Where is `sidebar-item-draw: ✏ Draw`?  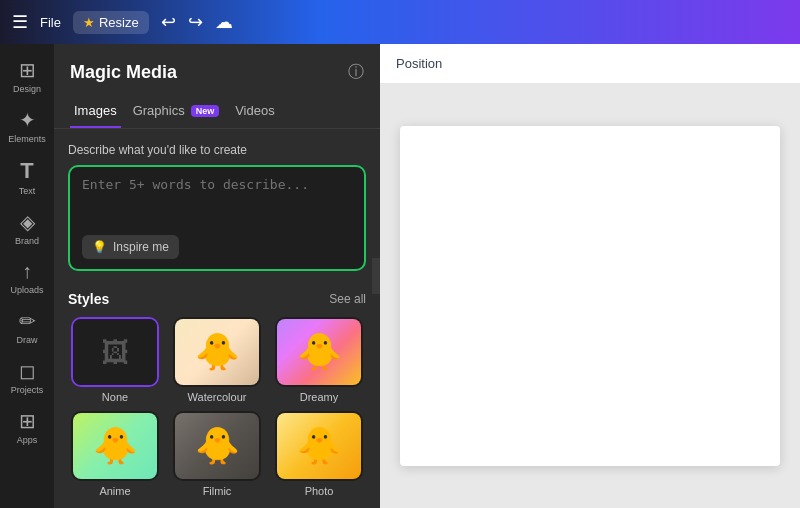 sidebar-item-draw: ✏ Draw is located at coordinates (27, 327).